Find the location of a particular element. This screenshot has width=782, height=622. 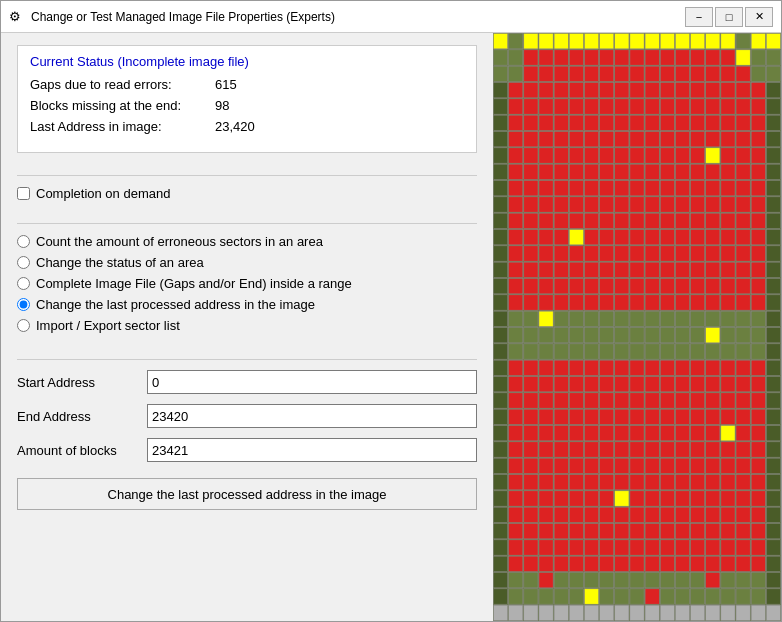

status-section: Current Status (Incomplete image file) G… is located at coordinates (247, 99).